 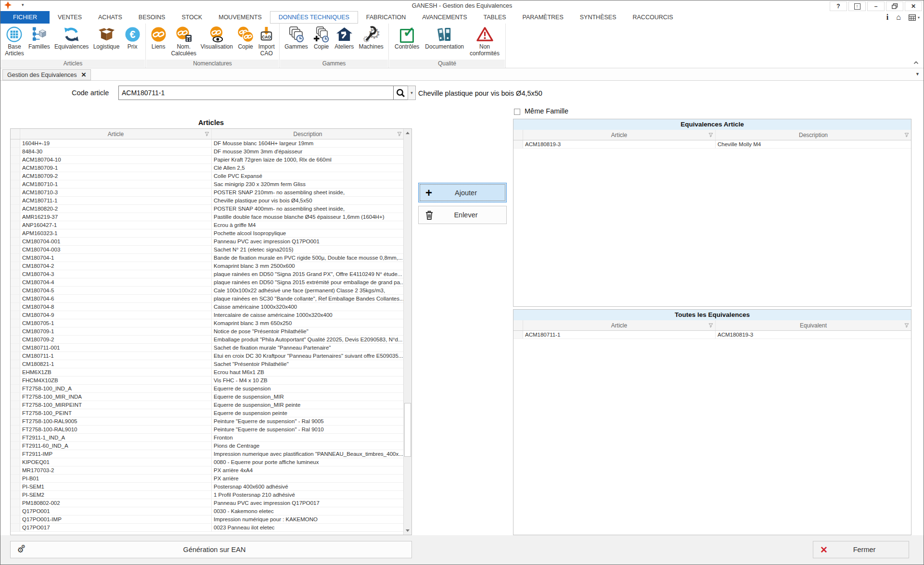 What do you see at coordinates (211, 192) in the screenshot?
I see `table-row: ACM180710-3 POSTER SNAP 210mm- no assemb…` at bounding box center [211, 192].